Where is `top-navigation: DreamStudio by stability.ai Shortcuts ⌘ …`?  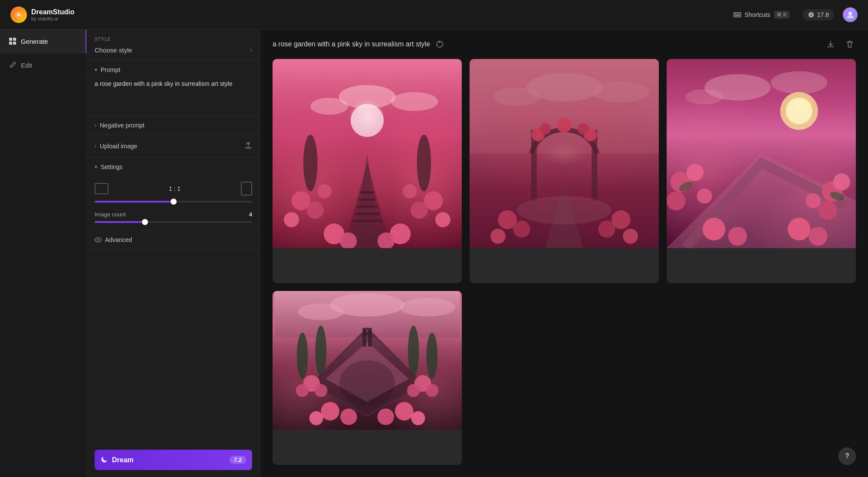 top-navigation: DreamStudio by stability.ai Shortcuts ⌘ … is located at coordinates (434, 15).